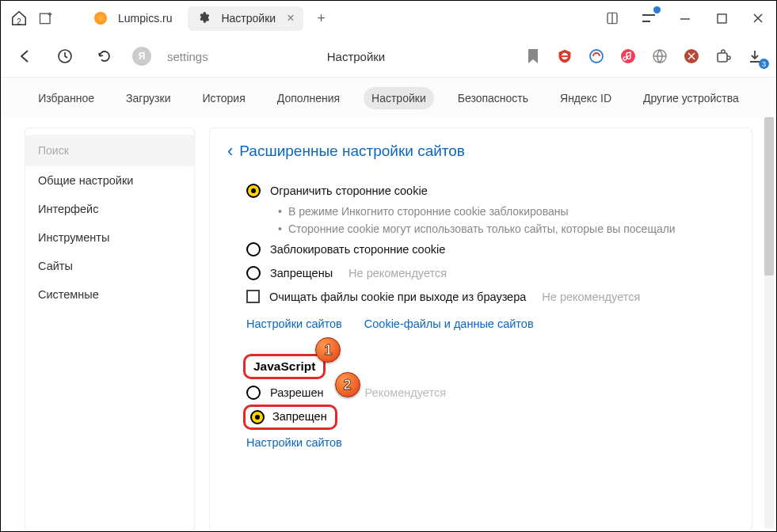 This screenshot has width=777, height=532. What do you see at coordinates (660, 56) in the screenshot?
I see `globe-icon` at bounding box center [660, 56].